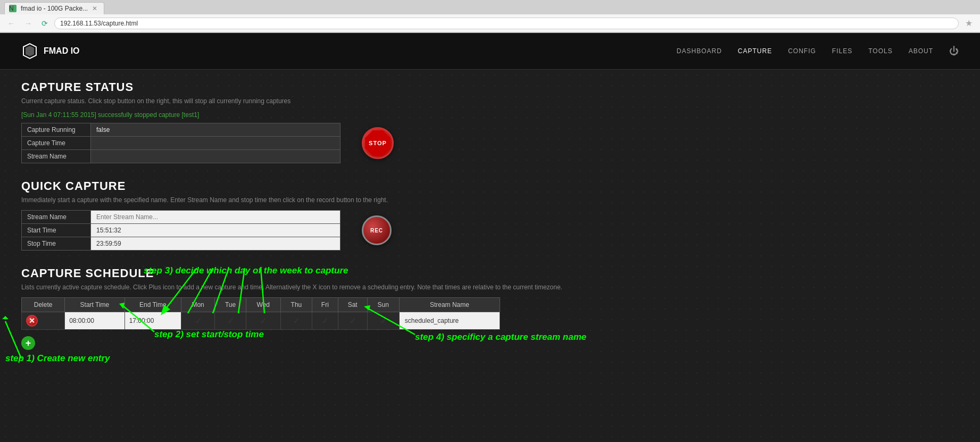 This screenshot has height=442, width=980. I want to click on rec-button-label: REC, so click(377, 231).